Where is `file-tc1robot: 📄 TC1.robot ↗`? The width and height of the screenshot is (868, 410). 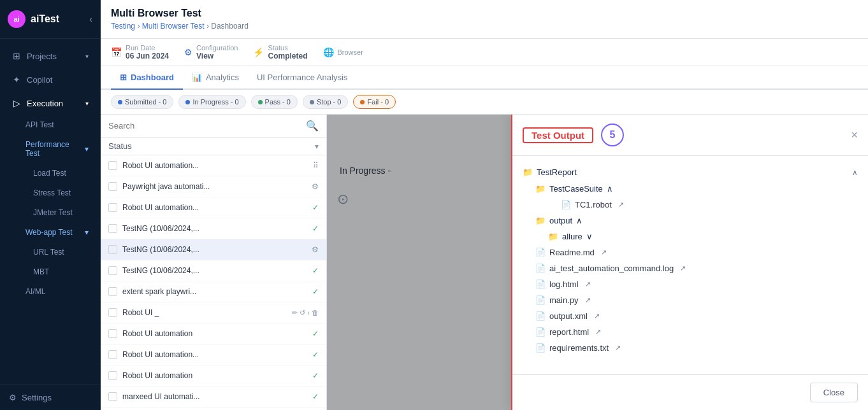 file-tc1robot: 📄 TC1.robot ↗ is located at coordinates (703, 205).